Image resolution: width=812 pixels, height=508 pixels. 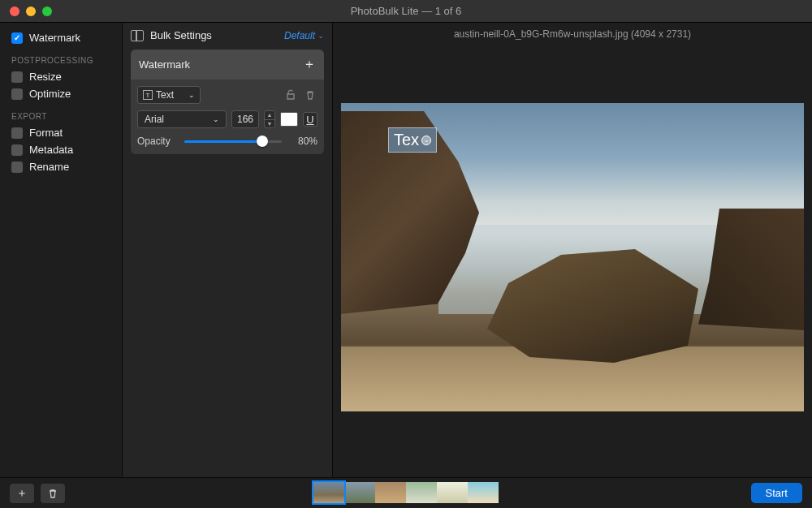 I want to click on slider-thumb, so click(x=262, y=141).